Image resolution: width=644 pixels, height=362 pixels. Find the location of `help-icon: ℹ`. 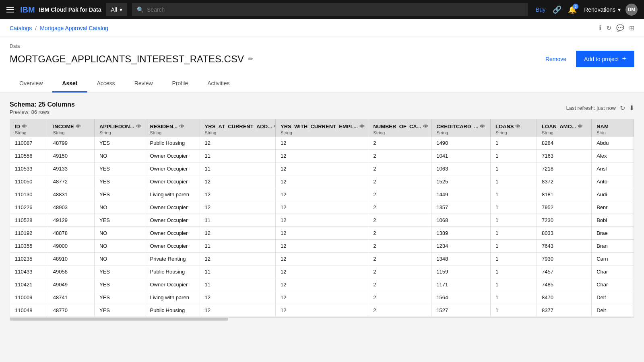

help-icon: ℹ is located at coordinates (600, 28).